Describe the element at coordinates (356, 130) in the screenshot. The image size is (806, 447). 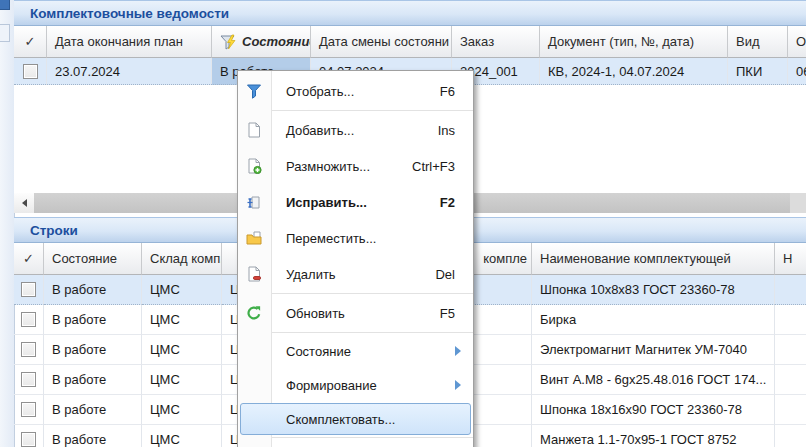
I see `menu-item-add: Добавить... Ins` at that location.